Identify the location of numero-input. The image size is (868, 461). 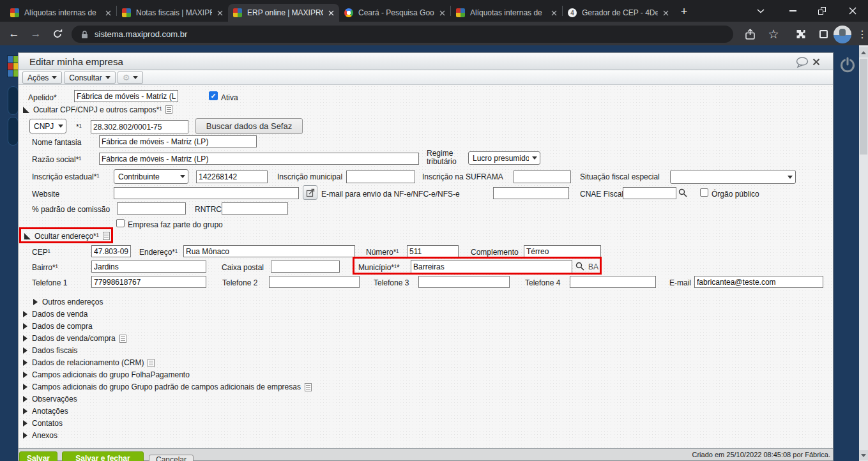
(433, 252).